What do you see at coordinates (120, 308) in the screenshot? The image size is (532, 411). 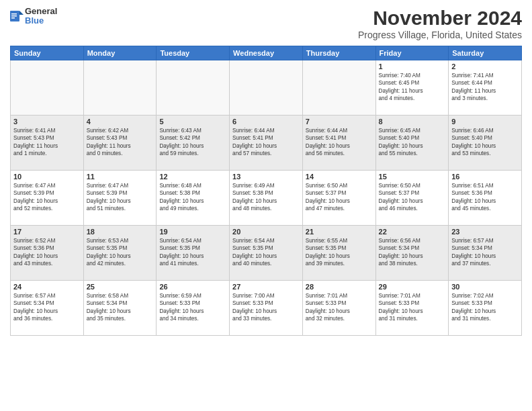 I see `day-info: Sunrise: 6:58 AM Sunset: 5:34 PM Dayligh…` at bounding box center [120, 308].